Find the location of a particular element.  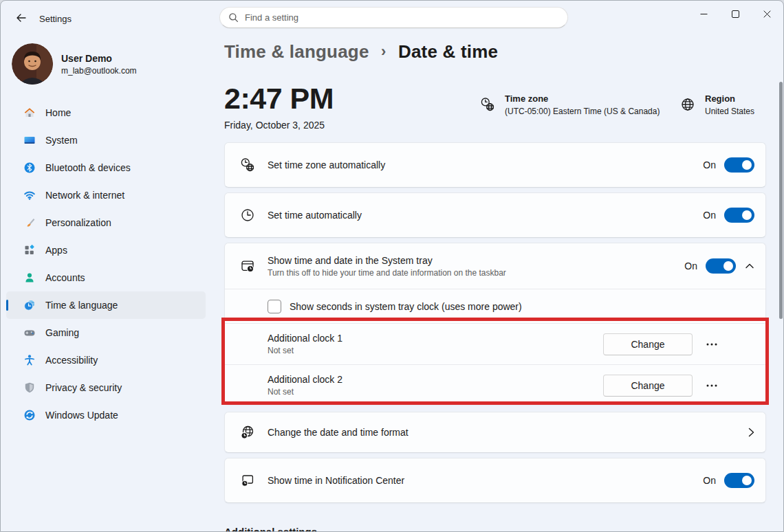

current-time: 2:47 PM is located at coordinates (279, 99).